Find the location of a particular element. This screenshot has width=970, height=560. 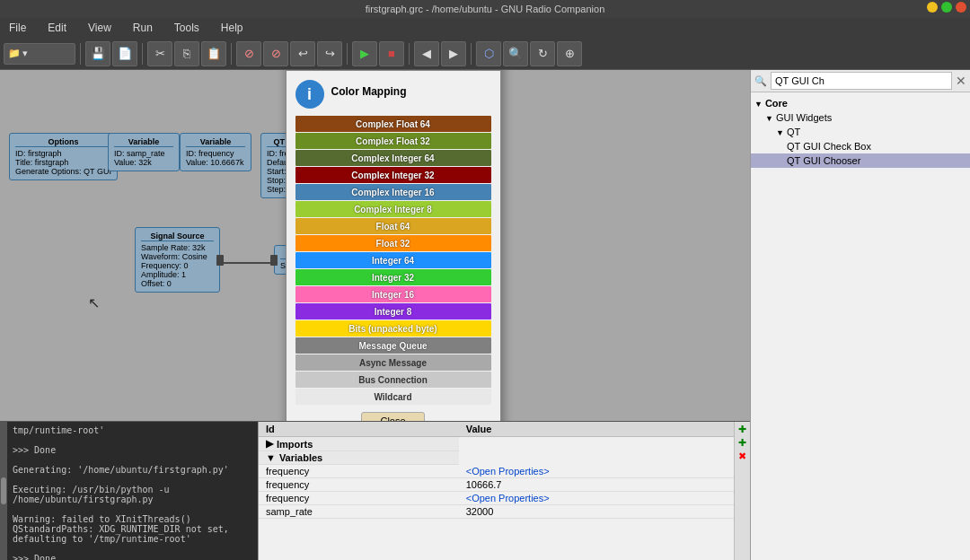

toolbar-redo2-button: ↪ is located at coordinates (330, 54).